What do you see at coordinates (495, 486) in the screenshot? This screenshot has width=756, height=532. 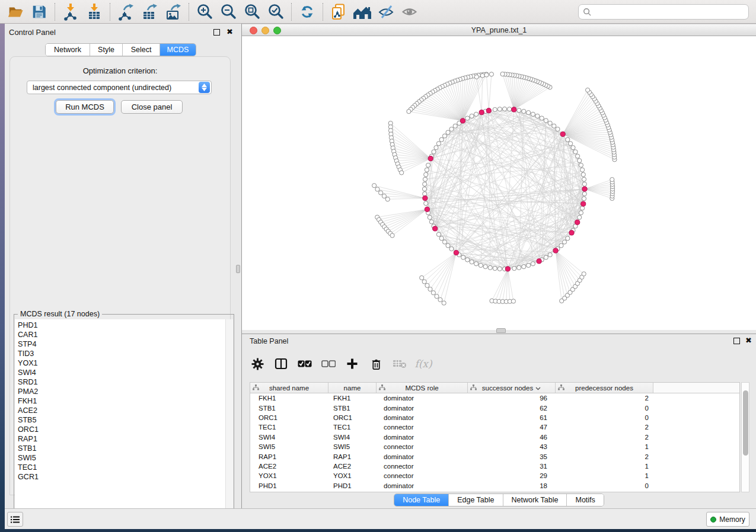 I see `table-row: PHD1PHD1dominator180` at bounding box center [495, 486].